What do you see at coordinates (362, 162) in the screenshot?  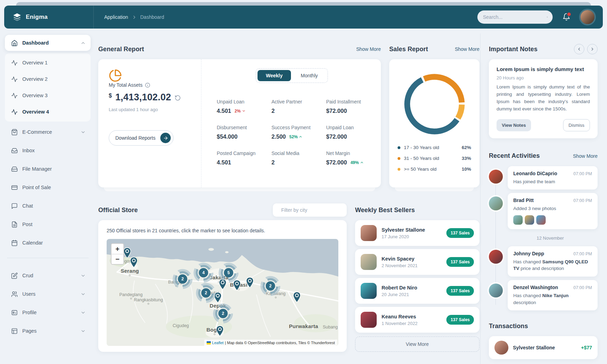 I see `delta-chevron-icon` at bounding box center [362, 162].